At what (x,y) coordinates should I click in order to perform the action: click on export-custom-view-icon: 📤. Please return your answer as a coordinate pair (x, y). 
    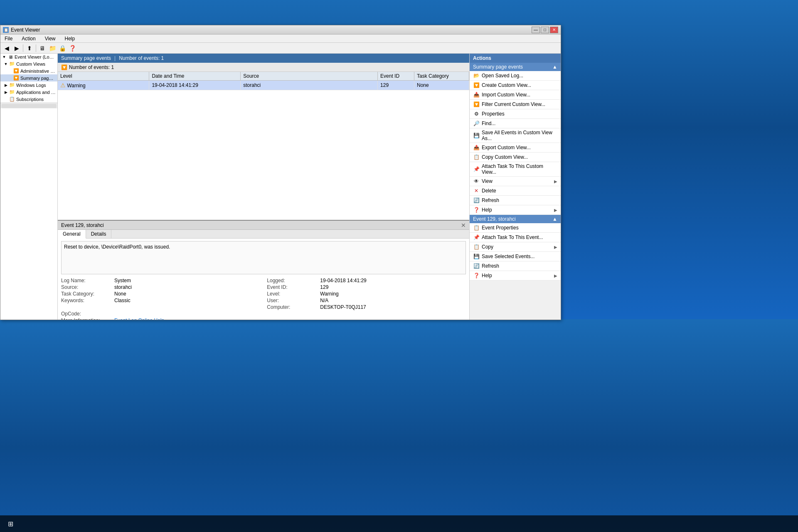
    Looking at the image, I should click on (476, 148).